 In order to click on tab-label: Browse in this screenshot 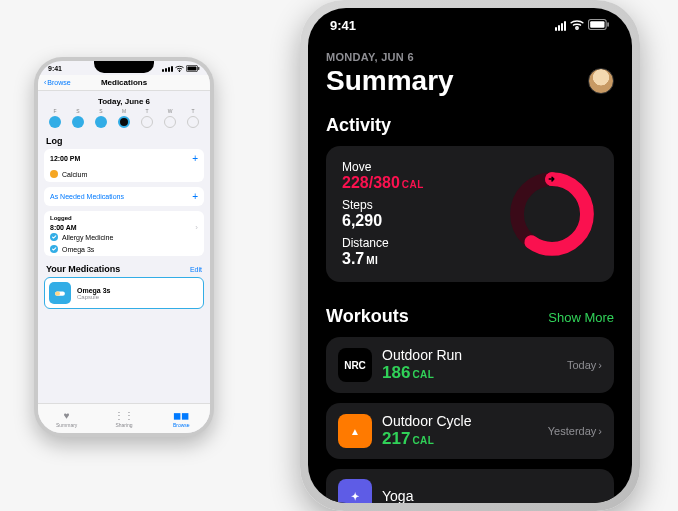, I will do `click(182, 425)`.